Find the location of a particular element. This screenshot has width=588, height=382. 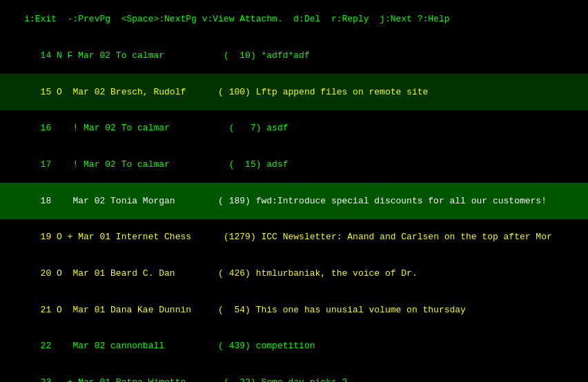

list-item-selected: 18 Mar 02 Tonia Morgan ( 189) fwd:Introd… is located at coordinates (294, 201).